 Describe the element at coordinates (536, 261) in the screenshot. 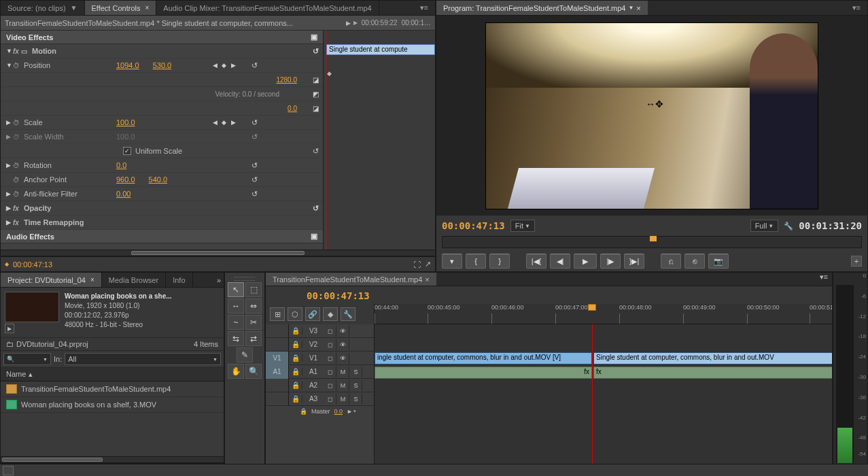

I see `goto-in-button: |◀{` at that location.